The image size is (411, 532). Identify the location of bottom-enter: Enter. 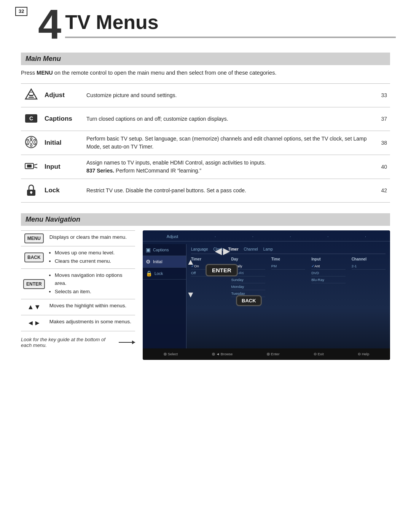
(273, 354).